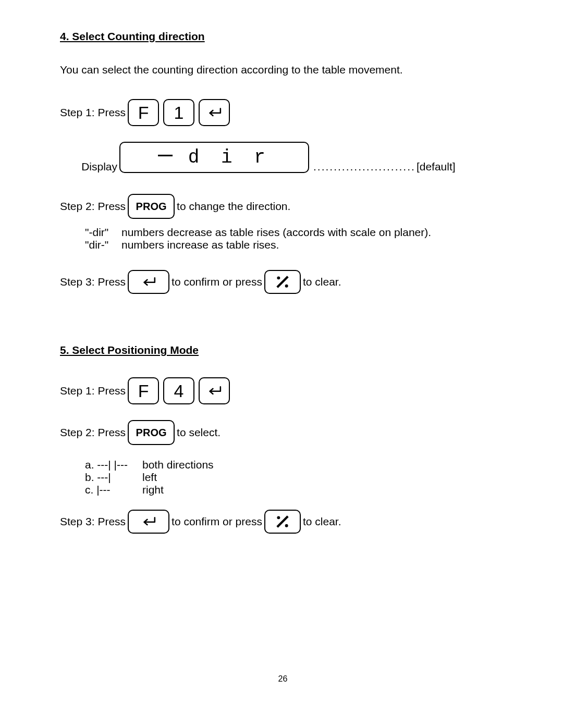 Image resolution: width=563 pixels, height=728 pixels. What do you see at coordinates (114, 490) in the screenshot?
I see `mode-c-opt: c. |---` at bounding box center [114, 490].